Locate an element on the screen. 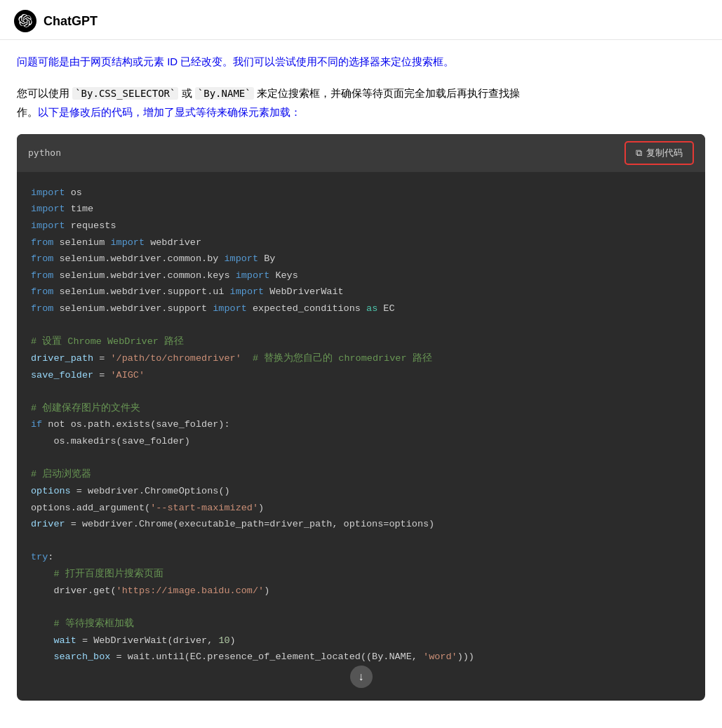  scroll-down-button: ↓ is located at coordinates (361, 677).